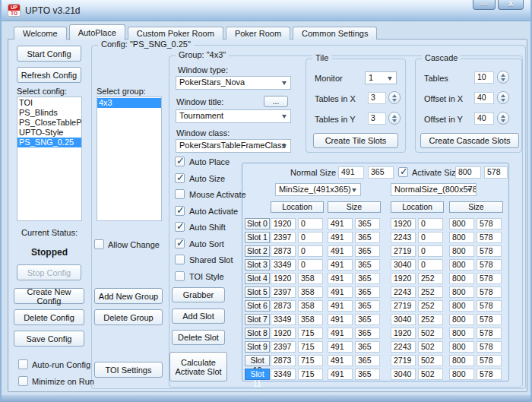 This screenshot has height=402, width=532. I want to click on cascade-tables-stepper, so click(503, 78).